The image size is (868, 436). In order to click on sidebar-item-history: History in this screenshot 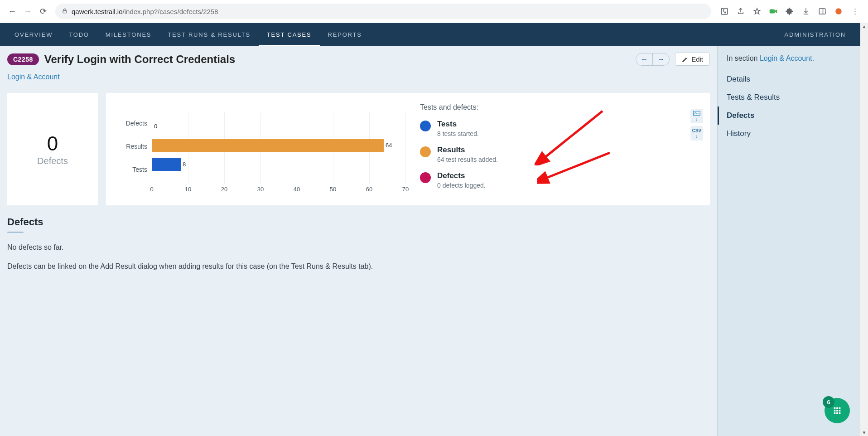, I will do `click(789, 134)`.